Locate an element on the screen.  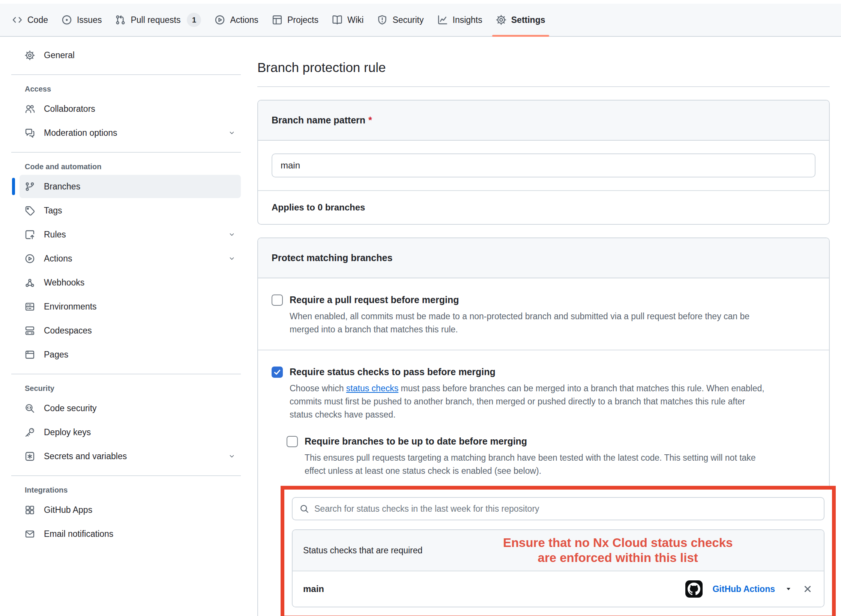
sidebar-item-label: General is located at coordinates (59, 56).